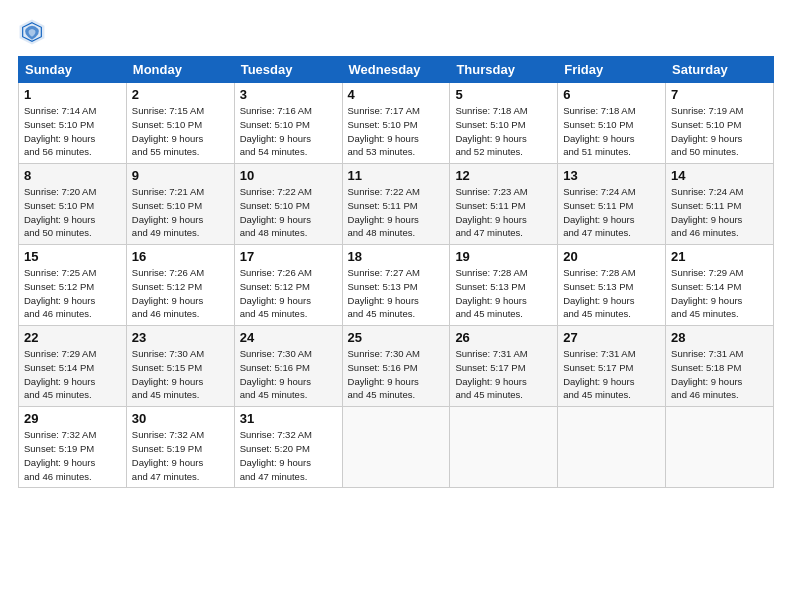  What do you see at coordinates (612, 338) in the screenshot?
I see `day-number-27: 27` at bounding box center [612, 338].